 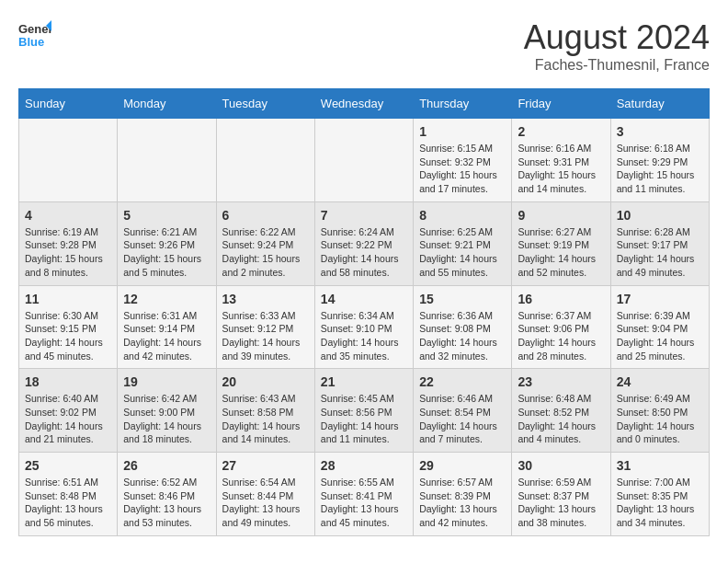 I want to click on day-number: 8, so click(x=462, y=215).